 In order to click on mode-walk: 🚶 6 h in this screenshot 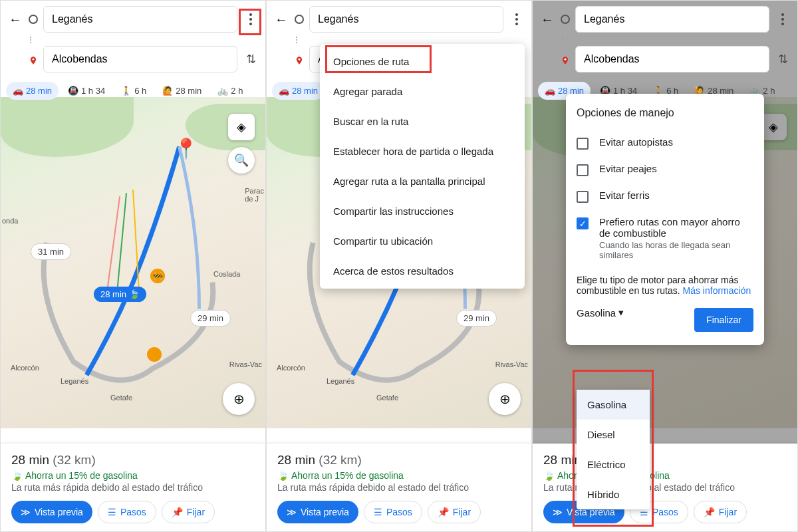, I will do `click(134, 90)`.